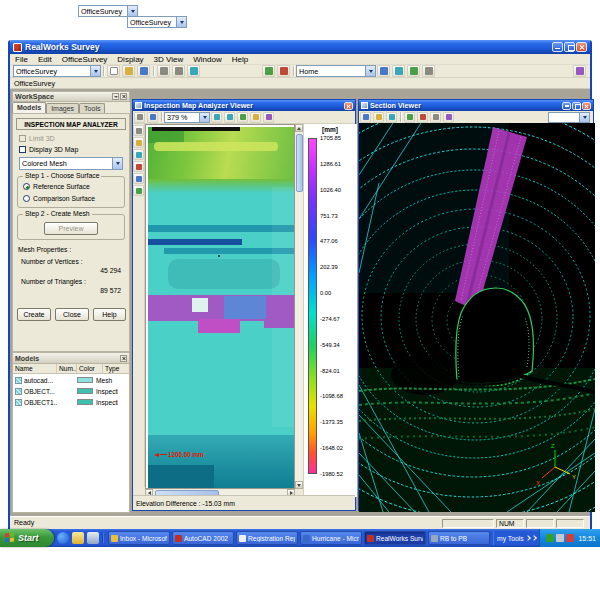 The width and height of the screenshot is (600, 600). I want to click on models-caption: Models, so click(71, 358).